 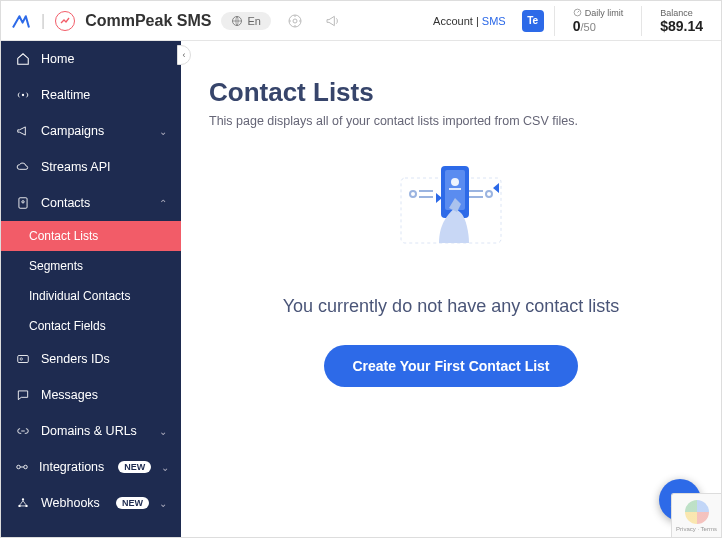 What do you see at coordinates (91, 167) in the screenshot?
I see `sidebar-item-streams: Streams API` at bounding box center [91, 167].